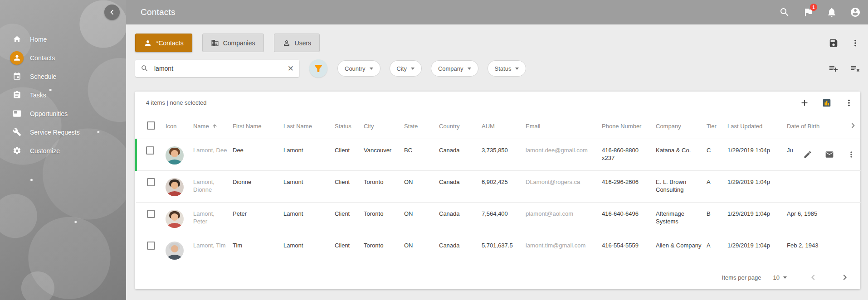  What do you see at coordinates (233, 43) in the screenshot?
I see `tab-companies: Companies` at bounding box center [233, 43].